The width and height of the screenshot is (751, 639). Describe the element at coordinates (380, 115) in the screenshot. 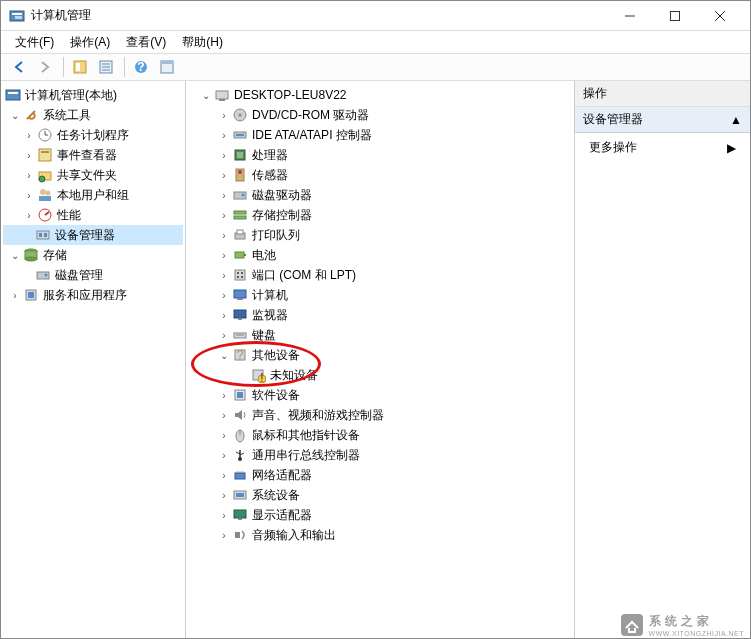

I see `device-dvd-category: ›DVD/CD-ROM 驱动器` at that location.